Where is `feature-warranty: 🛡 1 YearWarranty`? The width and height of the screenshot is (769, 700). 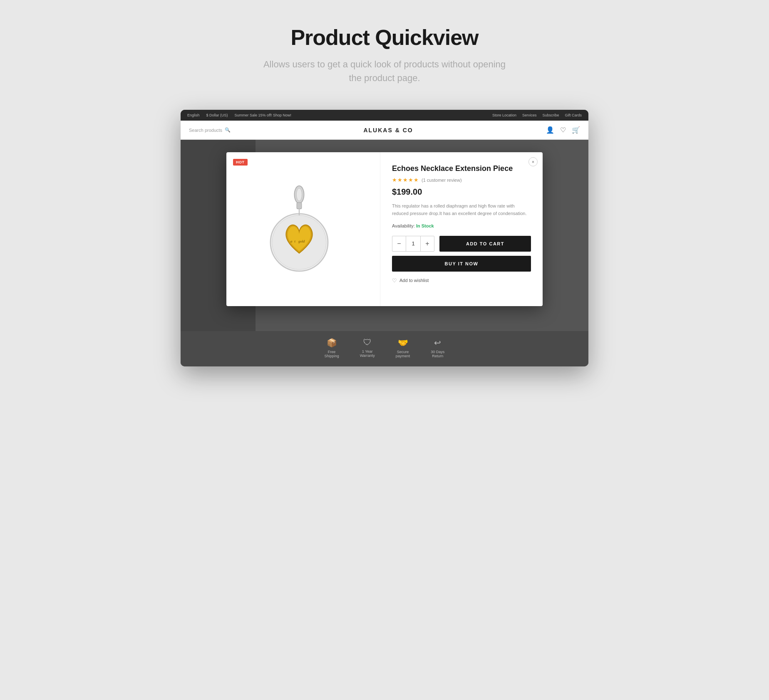 feature-warranty: 🛡 1 YearWarranty is located at coordinates (367, 348).